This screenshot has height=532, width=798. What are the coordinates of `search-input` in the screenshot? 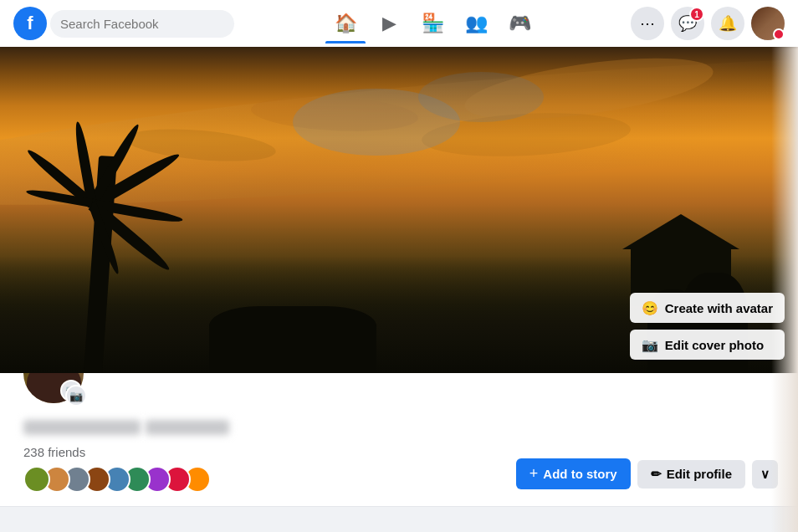 It's located at (142, 23).